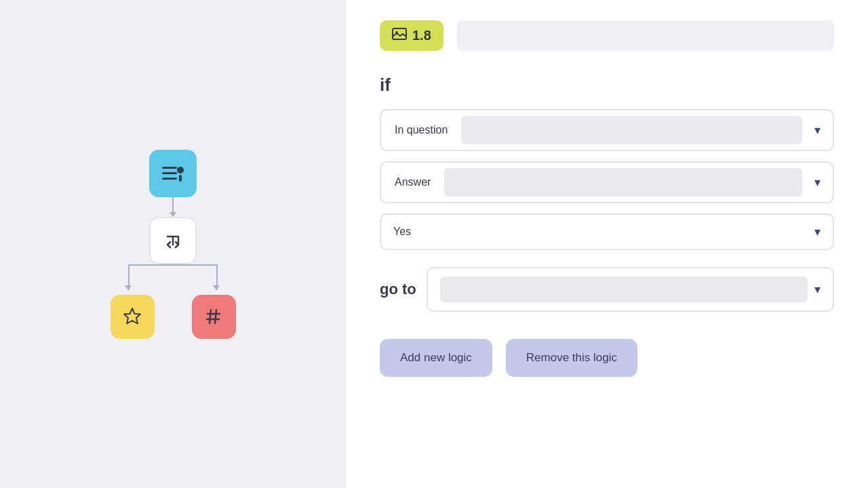  What do you see at coordinates (173, 265) in the screenshot?
I see `h-line` at bounding box center [173, 265].